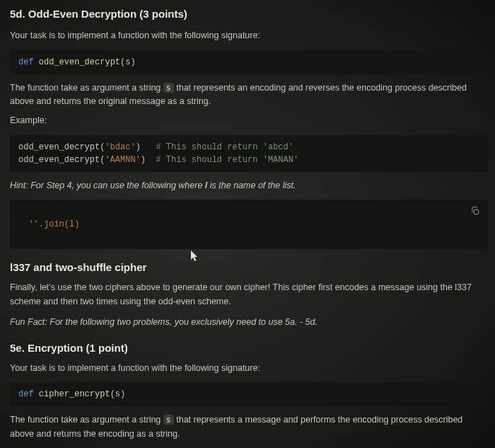  What do you see at coordinates (249, 35) in the screenshot?
I see `intro-5d: Your task is to implement a function wit…` at bounding box center [249, 35].